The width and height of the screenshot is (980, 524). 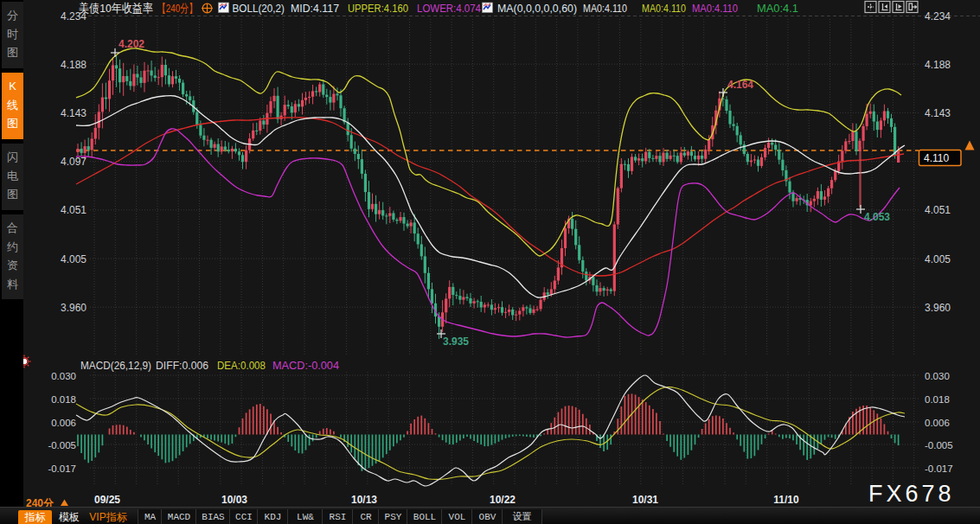 I want to click on svg-text: 4.097, so click(x=74, y=162).